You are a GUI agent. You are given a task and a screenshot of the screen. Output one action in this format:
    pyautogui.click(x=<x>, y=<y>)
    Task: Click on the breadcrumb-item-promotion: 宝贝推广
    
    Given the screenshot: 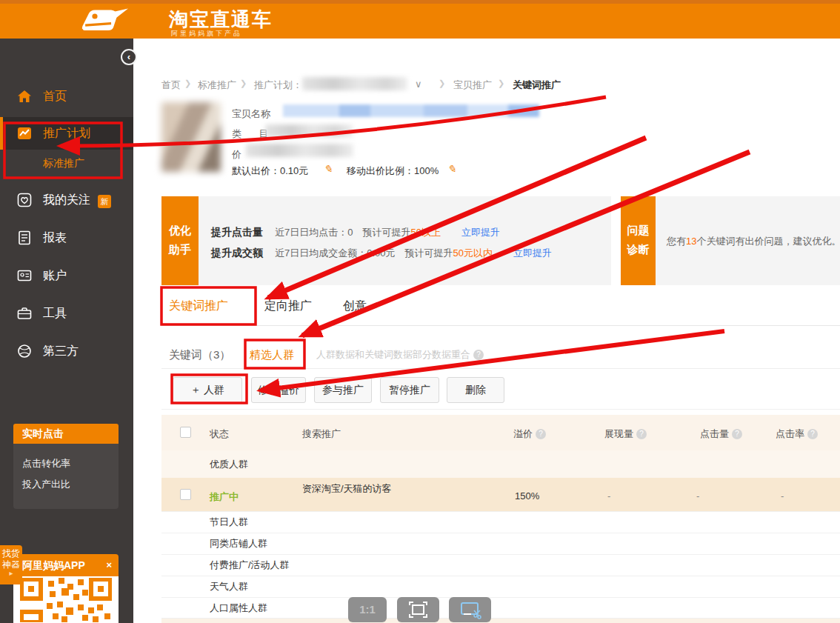 What is the action you would take?
    pyautogui.click(x=473, y=85)
    